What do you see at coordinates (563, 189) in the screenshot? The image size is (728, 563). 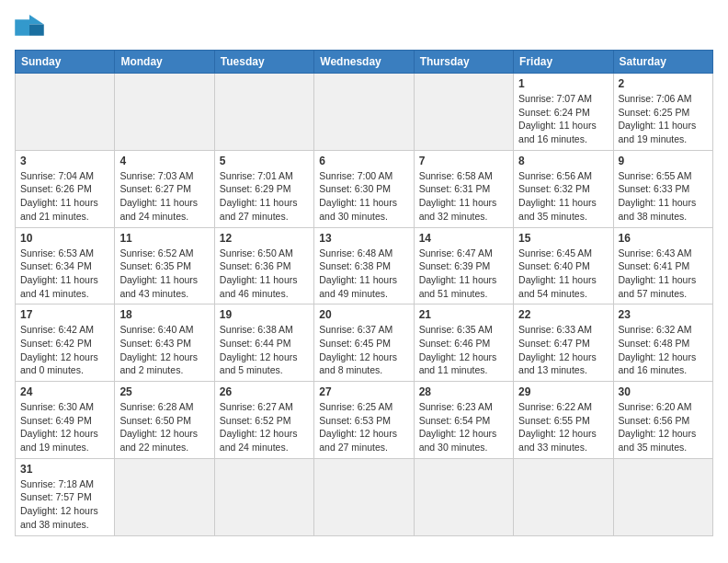 I see `day-cell: 8Sunrise: 6:56 AMSunset: 6:32 PMDaylight…` at bounding box center [563, 189].